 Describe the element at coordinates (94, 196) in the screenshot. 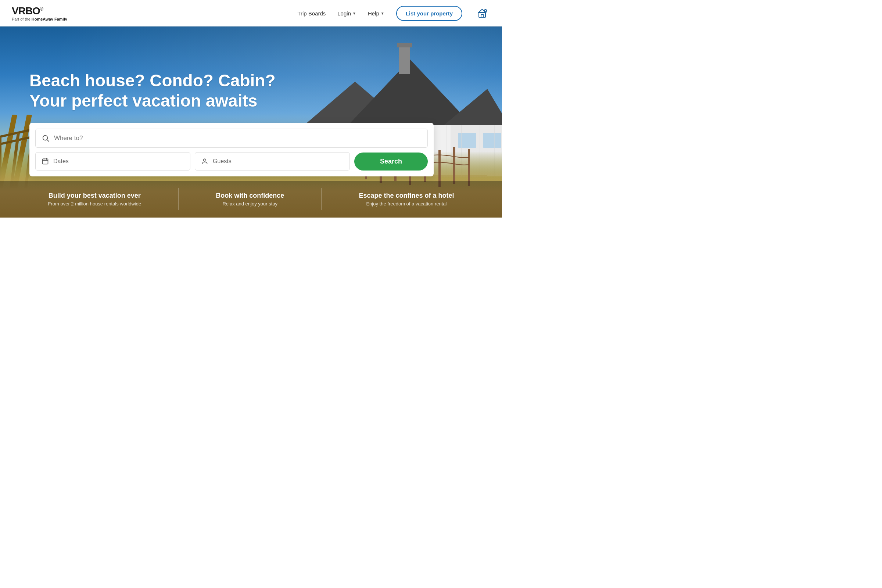

I see `strip-title-build: Build your best vacation ever` at that location.